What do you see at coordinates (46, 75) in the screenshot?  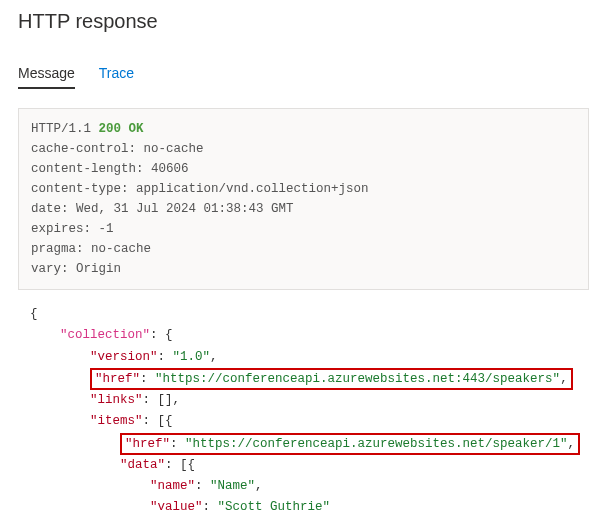 I see `tab-message: Message` at bounding box center [46, 75].